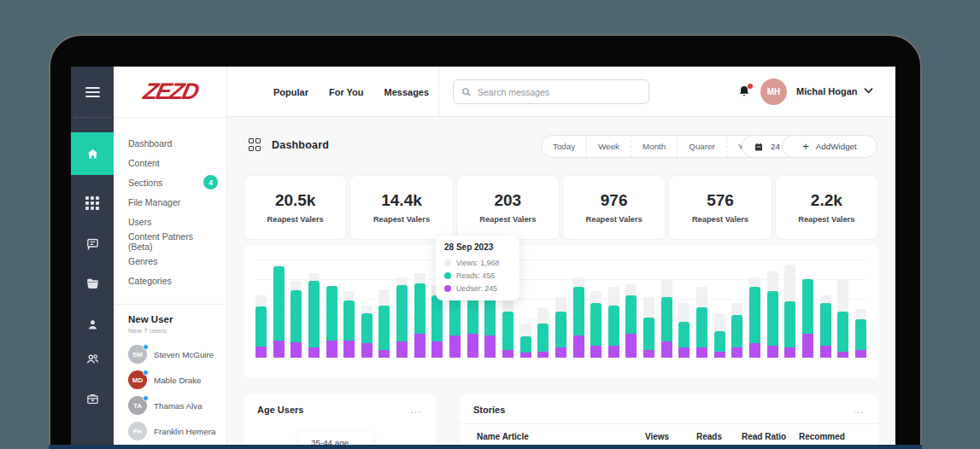 This screenshot has height=449, width=980. I want to click on sidebar-menu-item: Users, so click(173, 222).